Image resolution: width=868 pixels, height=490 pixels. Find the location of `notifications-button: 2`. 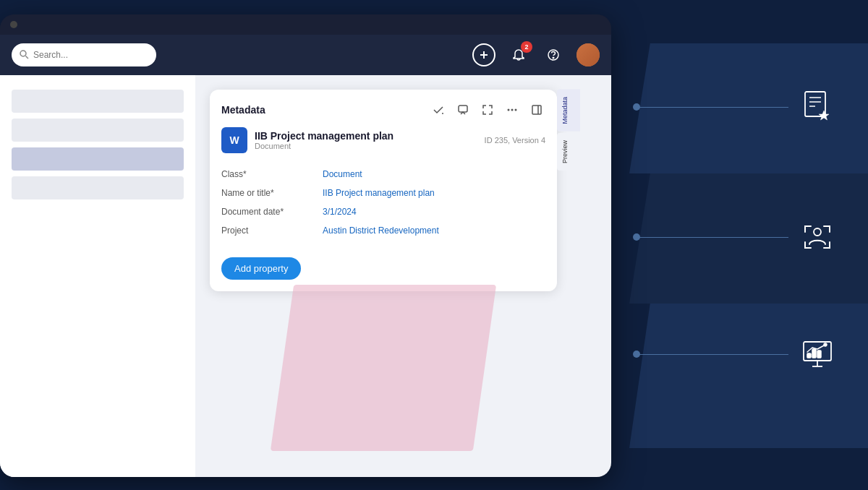

notifications-button: 2 is located at coordinates (519, 55).